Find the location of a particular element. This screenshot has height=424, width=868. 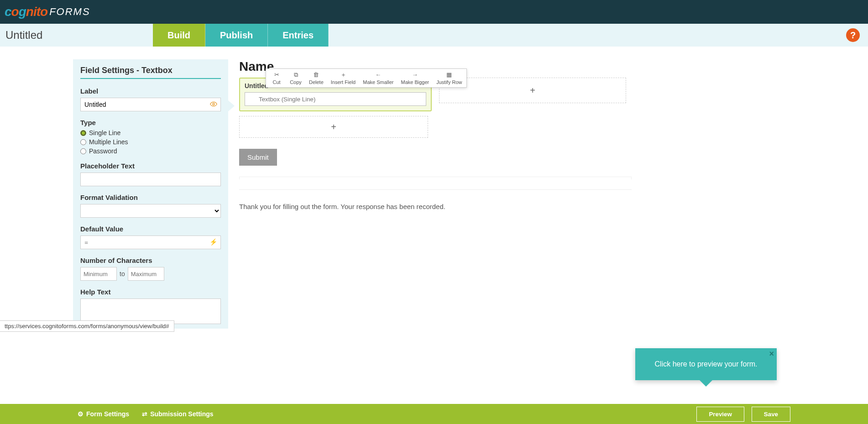

section-divider is located at coordinates (435, 178).